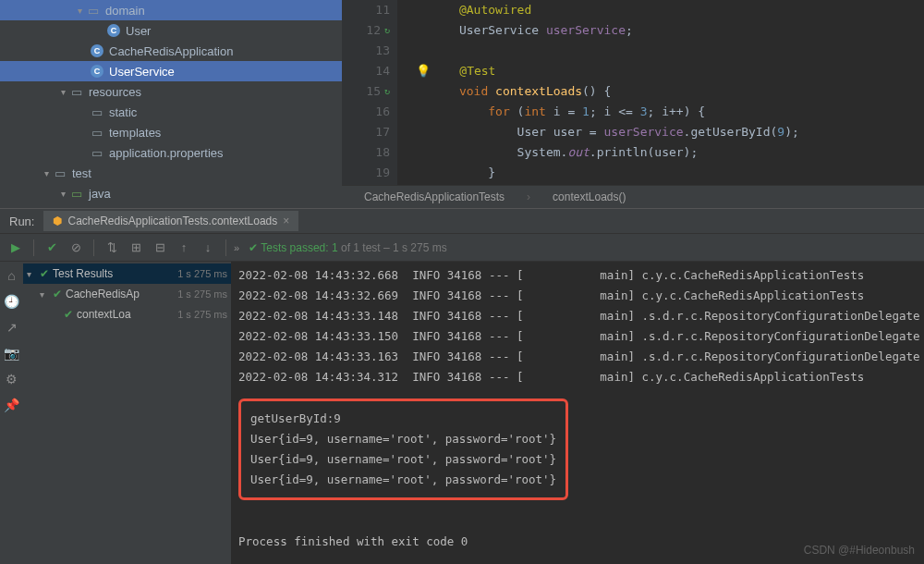 This screenshot has width=924, height=564. What do you see at coordinates (434, 197) in the screenshot?
I see `breadcrumb-class: CacheRedisApplicationTests` at bounding box center [434, 197].